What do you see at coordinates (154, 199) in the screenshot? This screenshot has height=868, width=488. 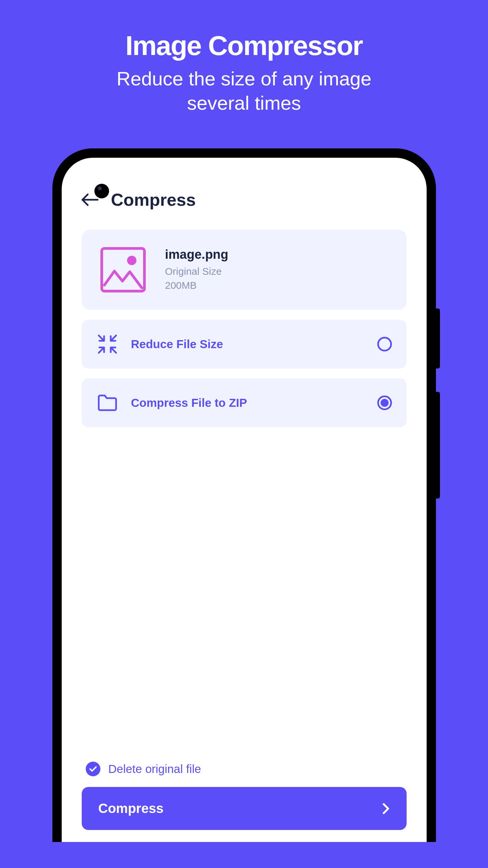 I see `screen-title: Compress` at bounding box center [154, 199].